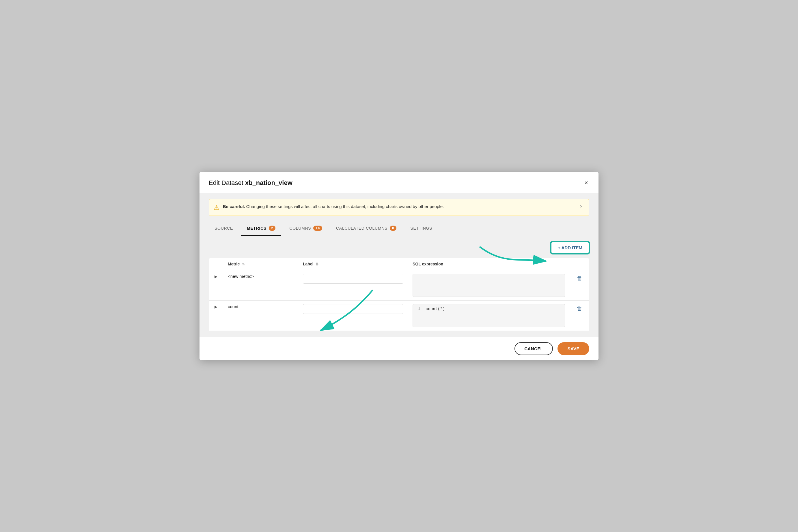  Describe the element at coordinates (353, 309) in the screenshot. I see `row2-label-input` at that location.